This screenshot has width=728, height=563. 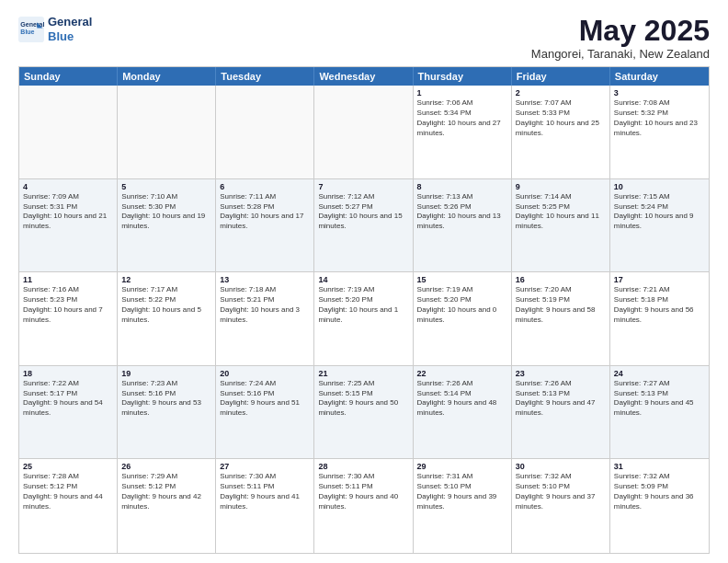 I want to click on header-day-sunday: Sunday, so click(x=68, y=76).